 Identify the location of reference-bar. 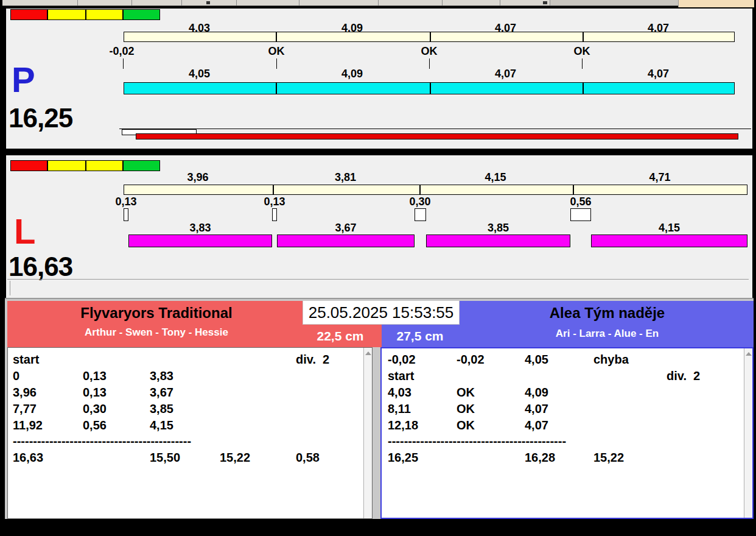
(436, 190).